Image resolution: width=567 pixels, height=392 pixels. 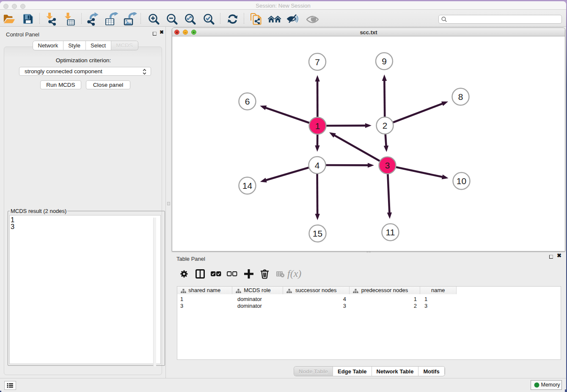 I want to click on svg-text: 14, so click(x=248, y=185).